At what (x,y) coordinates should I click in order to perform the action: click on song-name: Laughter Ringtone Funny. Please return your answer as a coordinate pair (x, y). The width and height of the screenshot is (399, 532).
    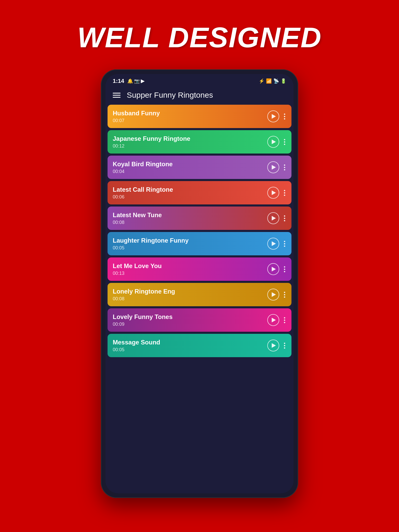
    Looking at the image, I should click on (190, 241).